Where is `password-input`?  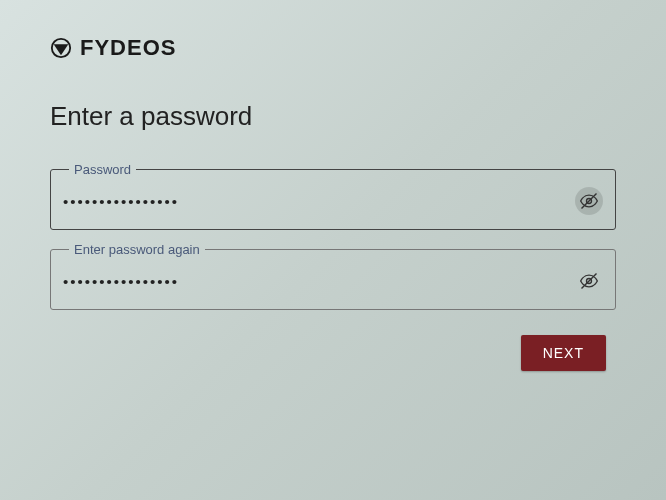
password-input is located at coordinates (319, 202).